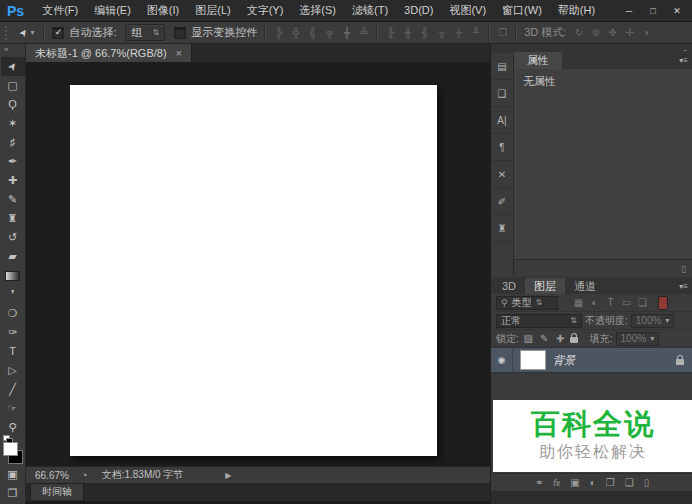 This screenshot has width=692, height=504. I want to click on move-tool: ➤, so click(13, 66).